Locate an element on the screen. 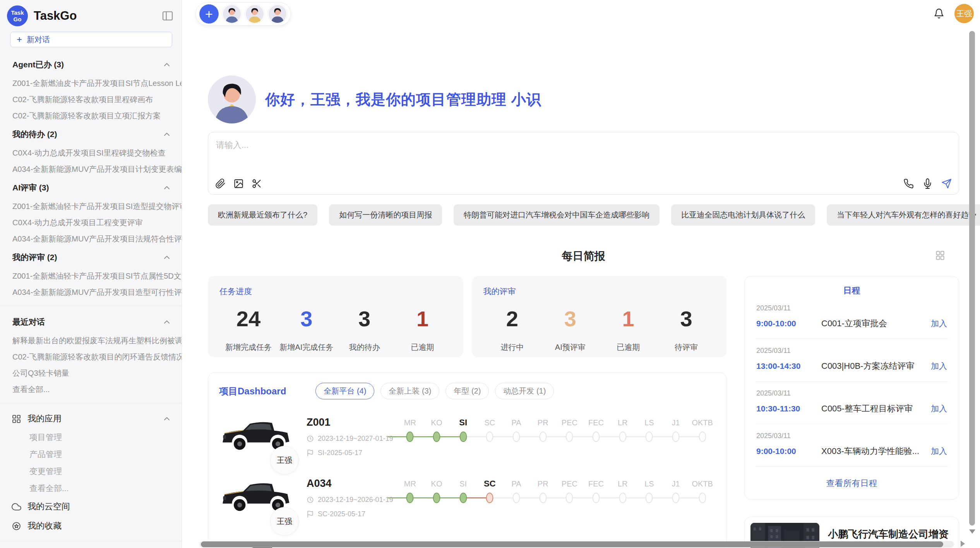 Image resolution: width=980 pixels, height=548 pixels. milestone: FEC is located at coordinates (596, 431).